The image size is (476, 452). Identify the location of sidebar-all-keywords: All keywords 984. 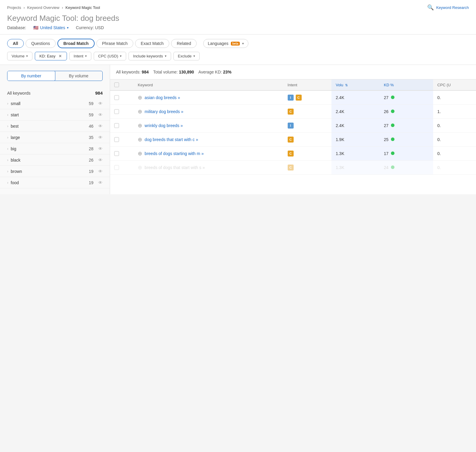
(55, 92).